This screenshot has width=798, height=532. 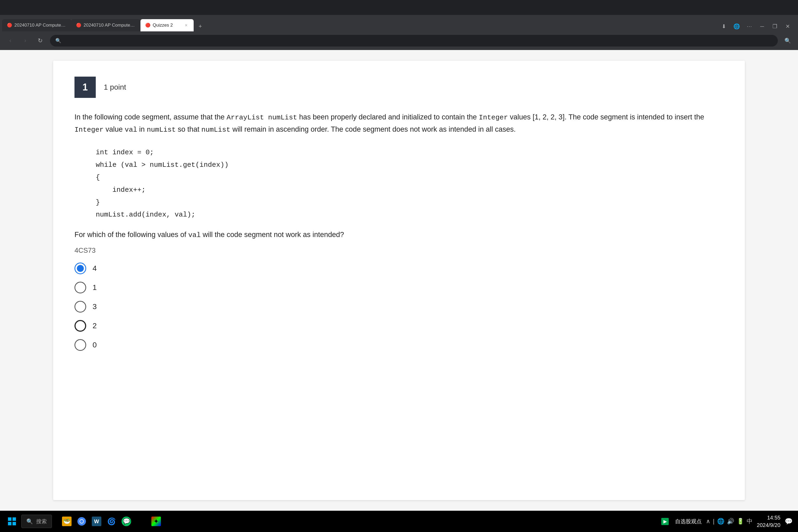 I want to click on question-header: 1 1 point, so click(x=399, y=88).